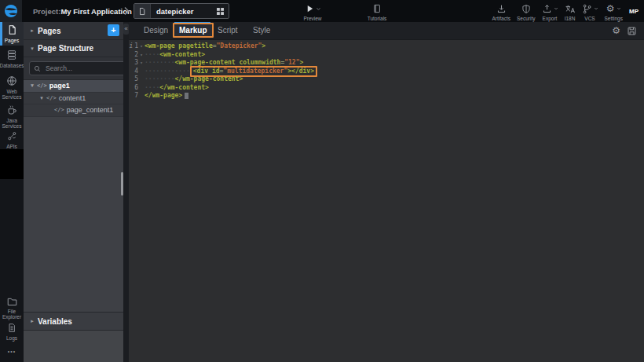 The image size is (644, 362). What do you see at coordinates (589, 19) in the screenshot?
I see `vcs-label: VCS` at bounding box center [589, 19].